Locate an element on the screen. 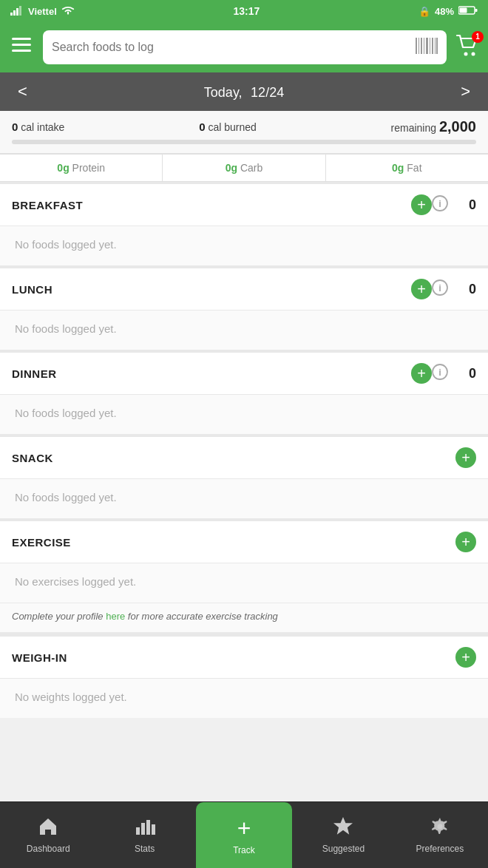 Image resolution: width=488 pixels, height=868 pixels. dinner-calories: 0 is located at coordinates (465, 374).